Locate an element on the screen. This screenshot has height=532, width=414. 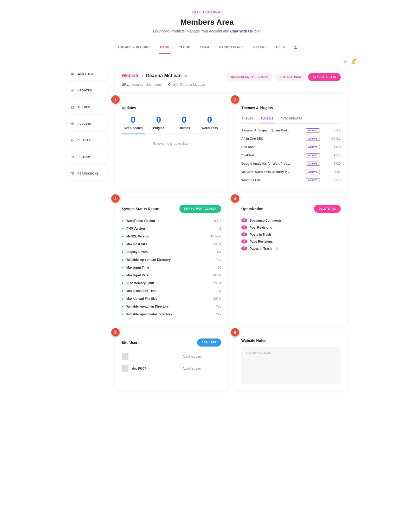
plugin-row: MalCare WordPress Security P...ACTIVE5.6… is located at coordinates (291, 172).